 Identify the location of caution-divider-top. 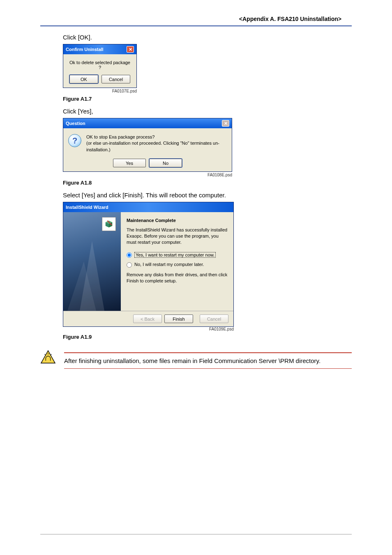
(208, 353).